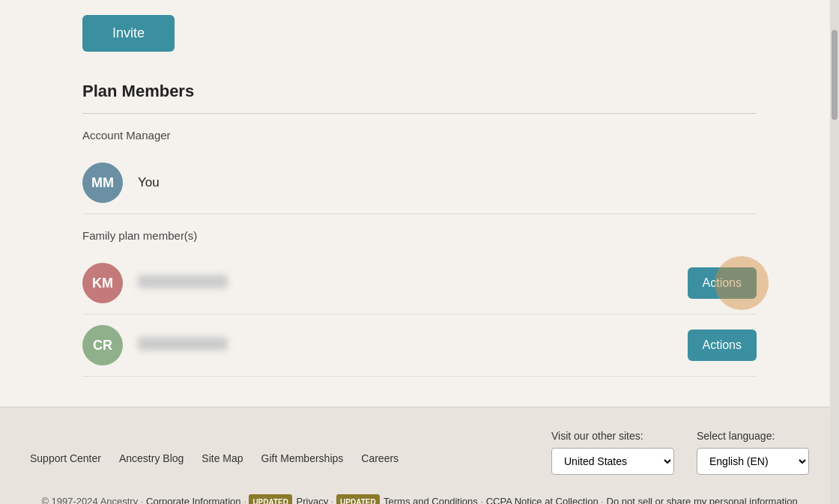 The image size is (839, 504). What do you see at coordinates (680, 452) in the screenshot?
I see `footer-right: Visit our other sites: United States Uni…` at bounding box center [680, 452].